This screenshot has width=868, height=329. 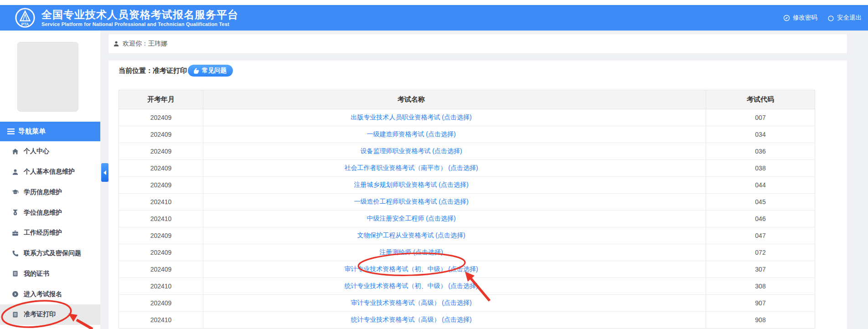 What do you see at coordinates (16, 314) in the screenshot?
I see `ticket-print-icon` at bounding box center [16, 314].